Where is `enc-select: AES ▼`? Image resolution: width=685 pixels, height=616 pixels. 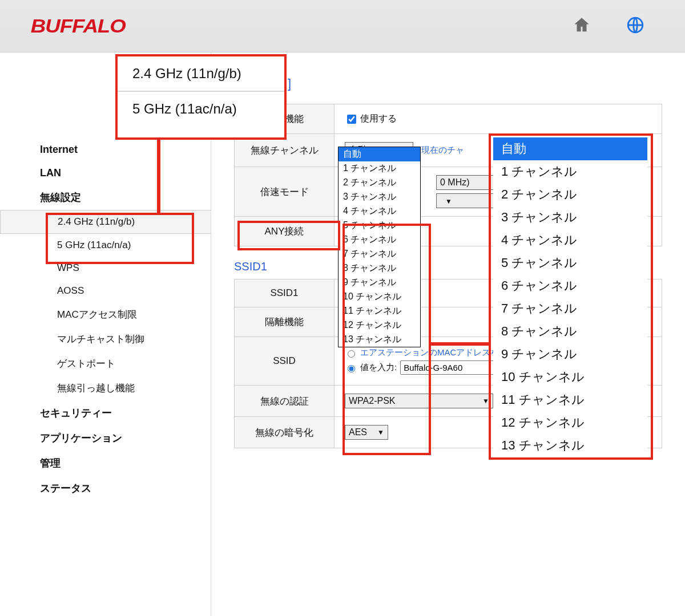 enc-select: AES ▼ is located at coordinates (366, 432).